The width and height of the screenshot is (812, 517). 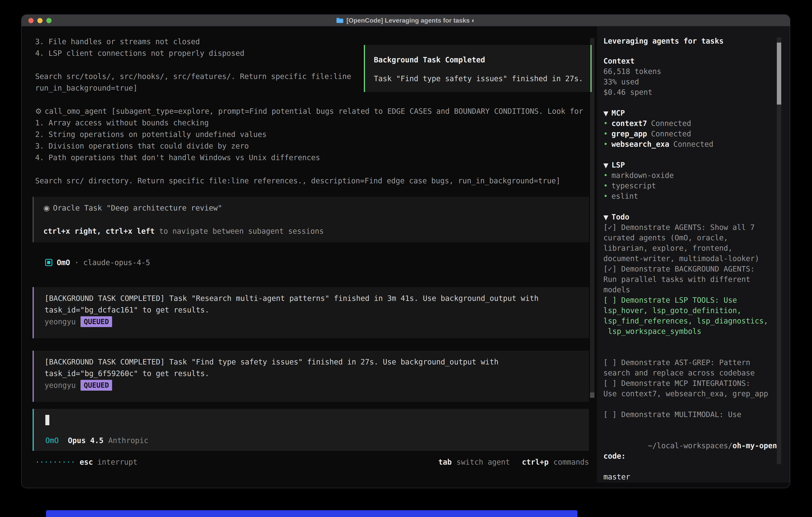 I want to click on lsp-header: ▼LSP, so click(x=697, y=165).